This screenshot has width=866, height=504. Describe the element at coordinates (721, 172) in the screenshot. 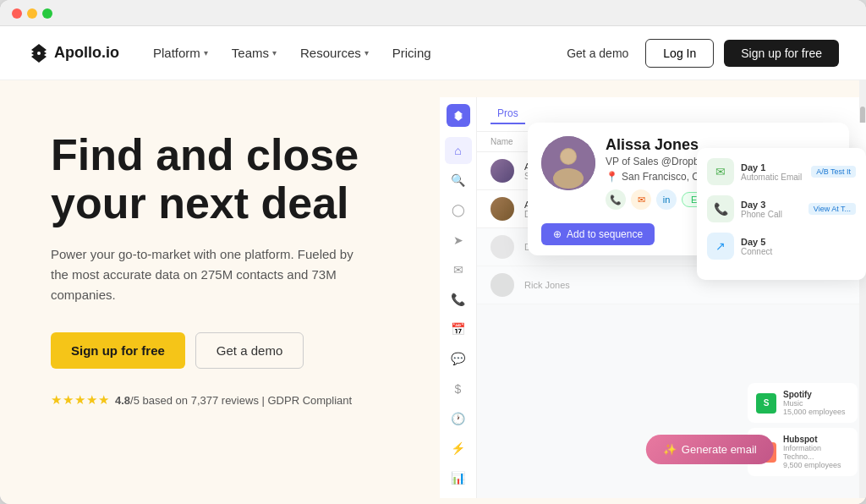

I see `email-sequence-icon: ✉` at that location.